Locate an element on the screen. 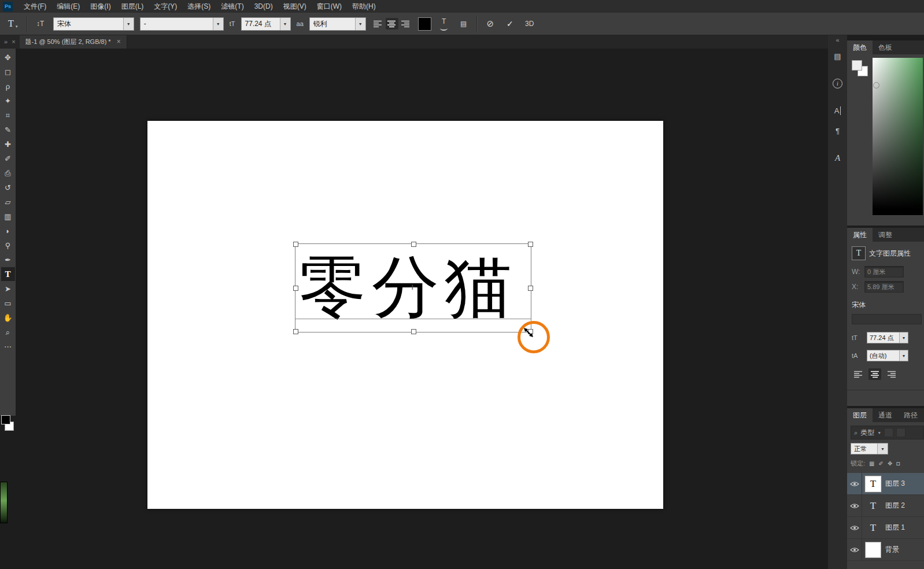  leading-select: (自动) ▼ is located at coordinates (888, 356).